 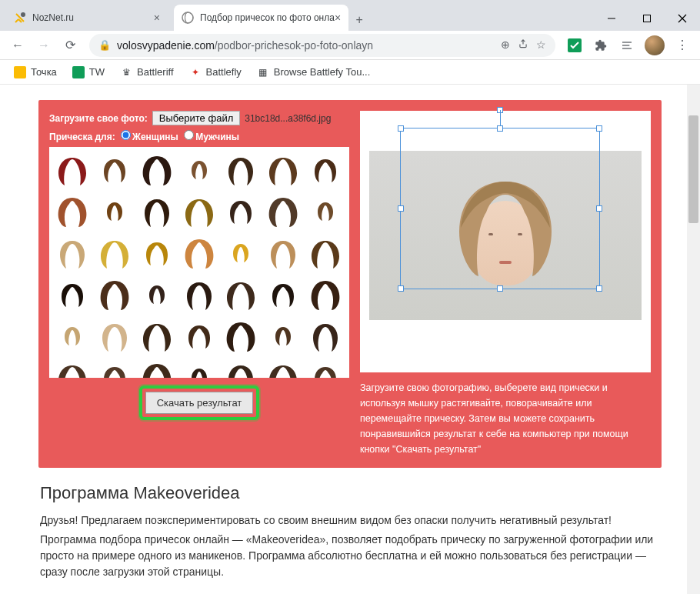 What do you see at coordinates (87, 18) in the screenshot?
I see `browser-tab-1: NozNet.ru ×` at bounding box center [87, 18].